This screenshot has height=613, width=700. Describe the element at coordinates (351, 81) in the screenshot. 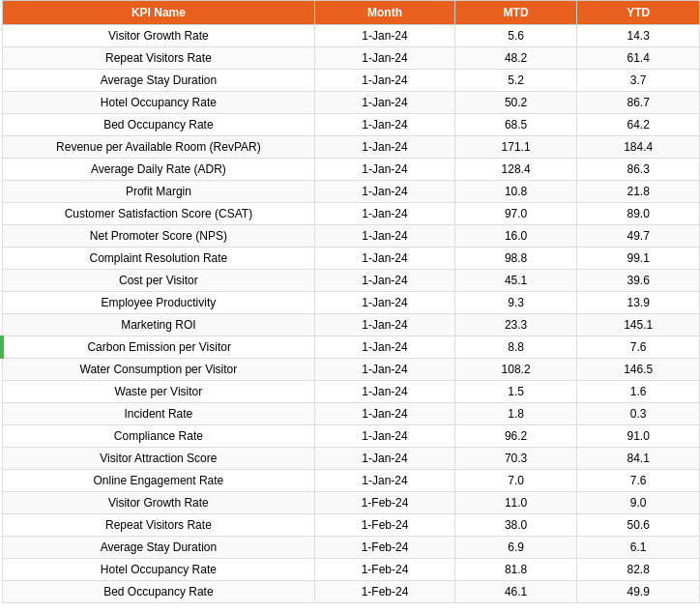

I see `table-row: Average Stay Duration1-Jan-245.23.7` at that location.